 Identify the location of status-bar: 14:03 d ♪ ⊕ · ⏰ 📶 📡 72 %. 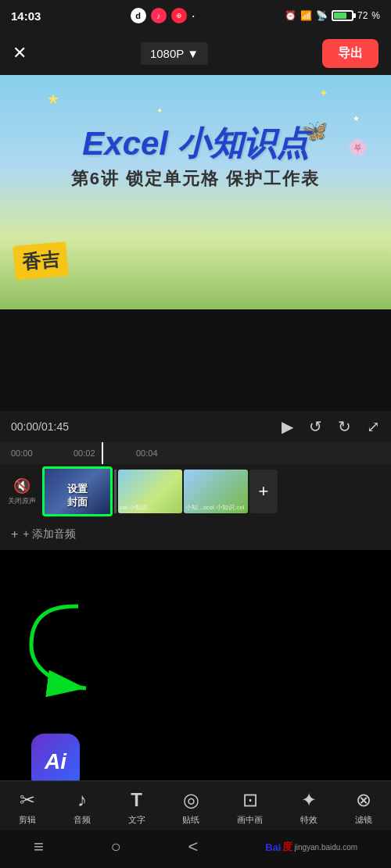
(196, 16).